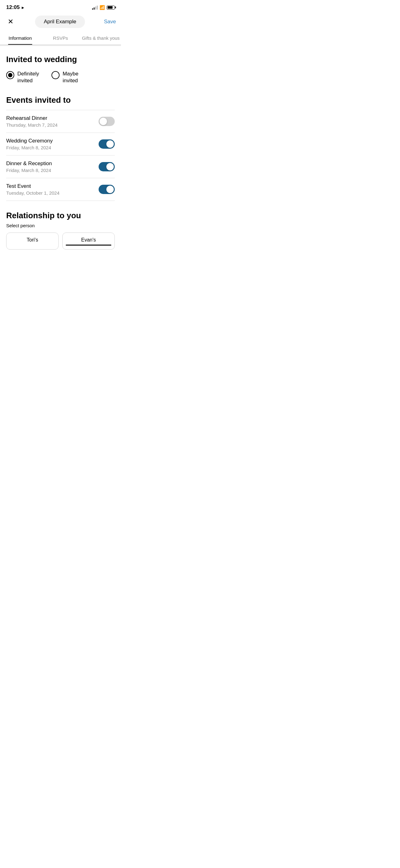 The height and width of the screenshot is (868, 400). What do you see at coordinates (53, 118) in the screenshot?
I see `event-name-rehearsal: Rehearsal Dinner` at bounding box center [53, 118].